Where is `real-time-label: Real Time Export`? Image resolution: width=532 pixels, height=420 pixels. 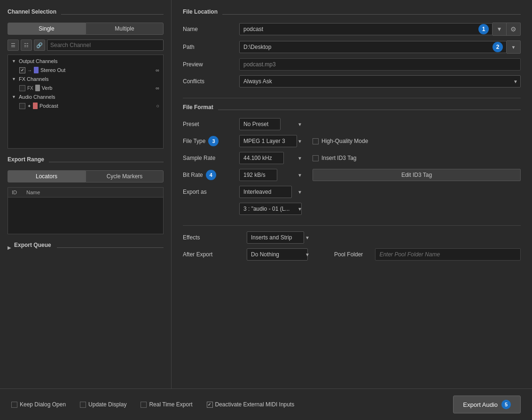
real-time-label: Real Time Export is located at coordinates (171, 404).